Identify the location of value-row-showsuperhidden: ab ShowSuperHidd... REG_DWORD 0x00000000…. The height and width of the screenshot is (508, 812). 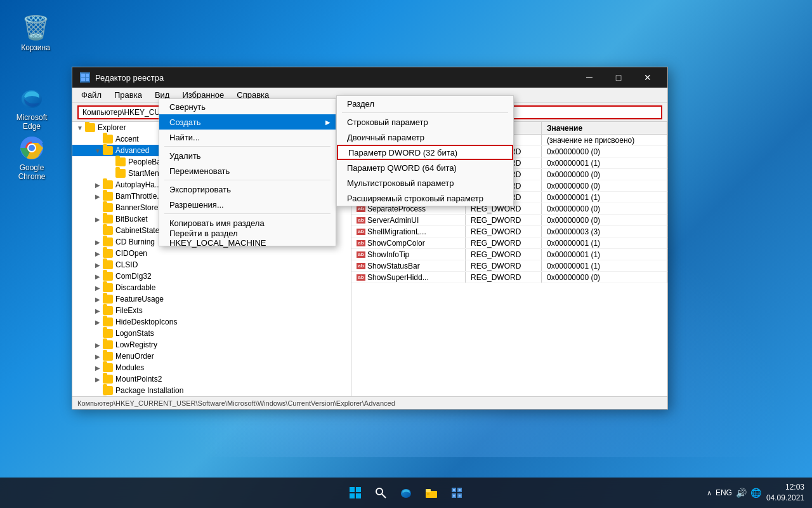
(509, 277).